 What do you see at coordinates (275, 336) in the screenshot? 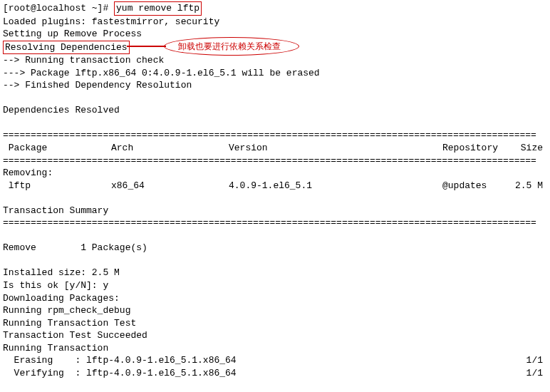
I see `output-line: Transaction Test Succeeded` at bounding box center [275, 336].